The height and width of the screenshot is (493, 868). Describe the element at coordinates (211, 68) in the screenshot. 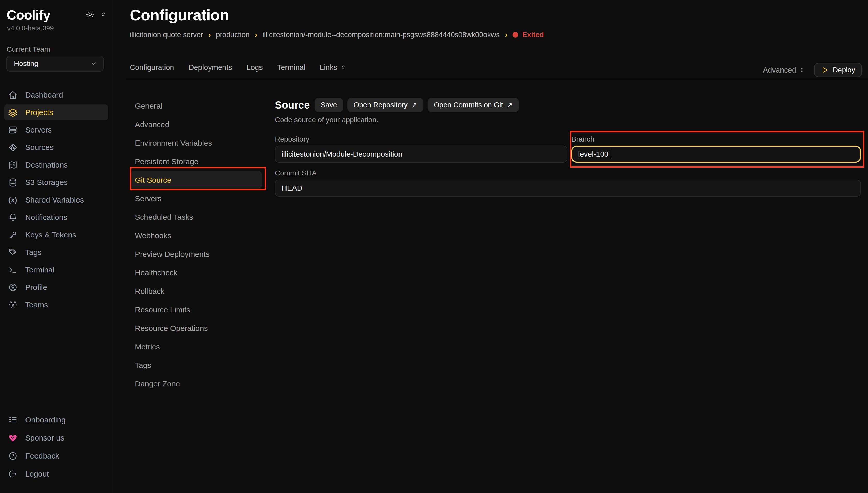

I see `tab-deployments: Deployments` at that location.